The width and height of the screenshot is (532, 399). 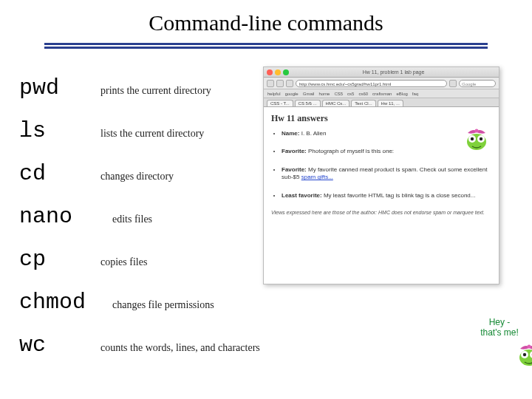 What do you see at coordinates (324, 94) in the screenshot?
I see `bookmark: home` at bounding box center [324, 94].